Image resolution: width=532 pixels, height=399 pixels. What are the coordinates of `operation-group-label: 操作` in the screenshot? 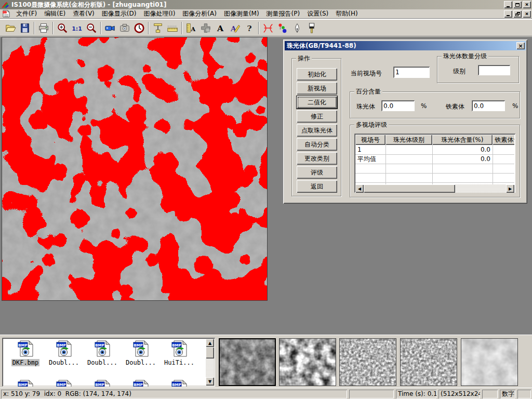 It's located at (304, 58).